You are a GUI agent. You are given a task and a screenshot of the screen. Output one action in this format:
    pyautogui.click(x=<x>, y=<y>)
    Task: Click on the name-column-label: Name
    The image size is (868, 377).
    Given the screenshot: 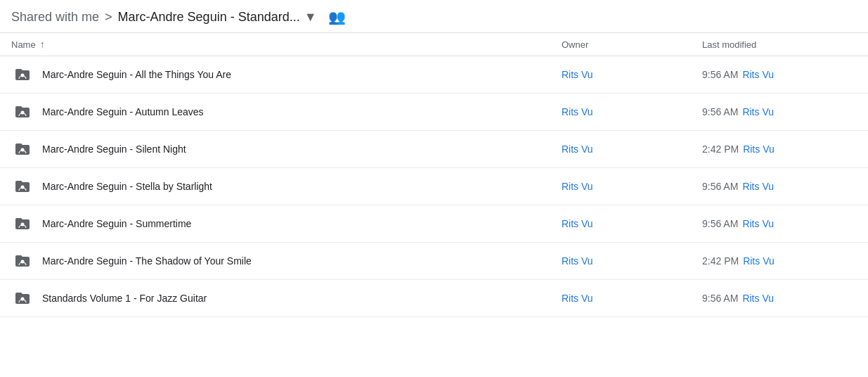 What is the action you would take?
    pyautogui.click(x=24, y=45)
    